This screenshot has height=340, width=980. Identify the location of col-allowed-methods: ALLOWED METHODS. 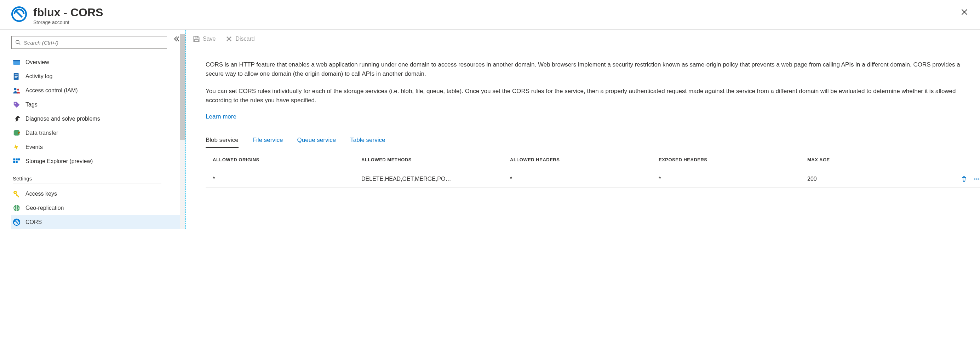
(436, 160).